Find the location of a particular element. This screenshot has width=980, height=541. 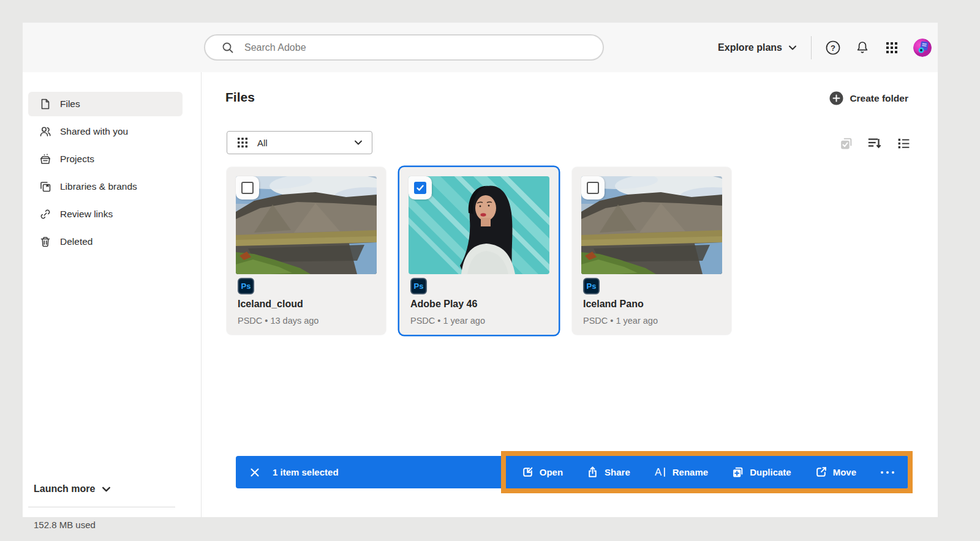

launch-more-label: Launch more is located at coordinates (64, 489).